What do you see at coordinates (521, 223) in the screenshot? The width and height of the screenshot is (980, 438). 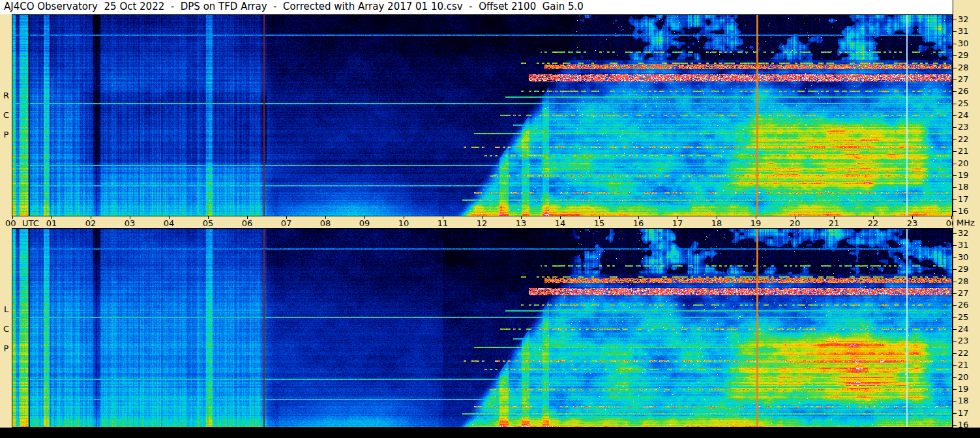 I see `hour-label: 13` at bounding box center [521, 223].